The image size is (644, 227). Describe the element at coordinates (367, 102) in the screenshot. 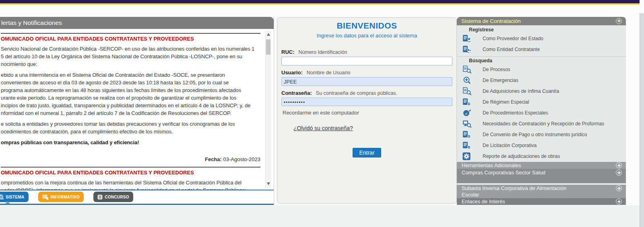

I see `password-input` at that location.